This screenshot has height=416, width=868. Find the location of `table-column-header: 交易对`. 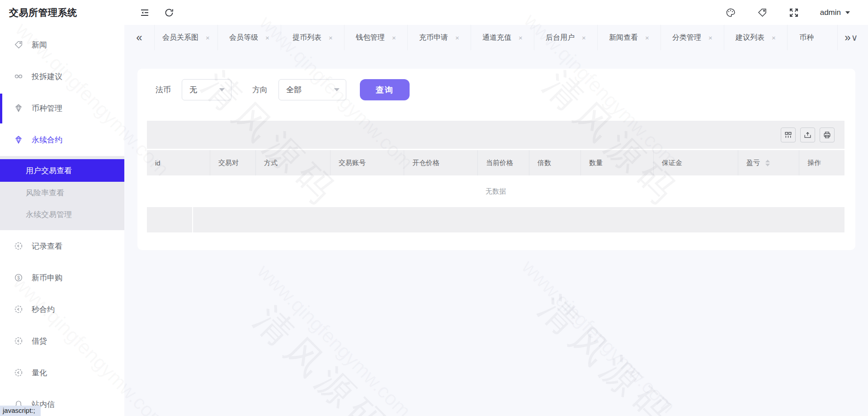

table-column-header: 交易对 is located at coordinates (233, 163).